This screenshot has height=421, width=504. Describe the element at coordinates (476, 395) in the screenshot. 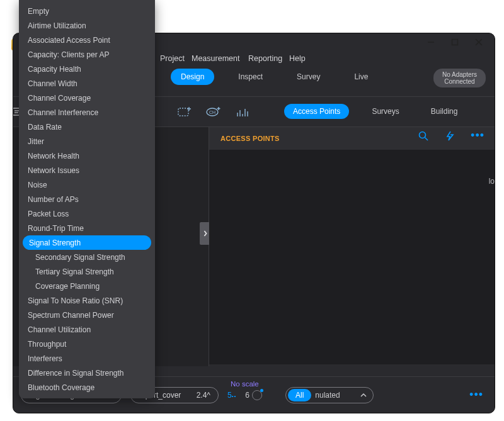

I see `bottom-more-icon: •••` at that location.